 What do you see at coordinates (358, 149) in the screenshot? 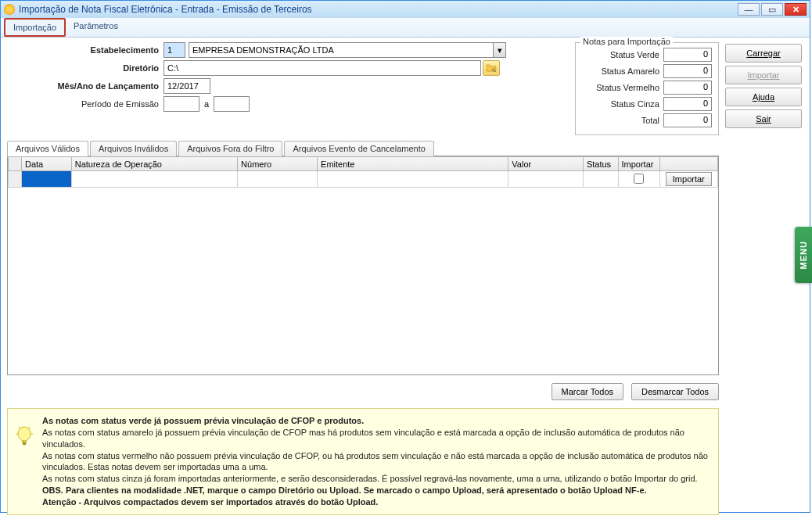
I see `tab-arquivos-cancelamento: Arquivos Evento de Cancelamento` at bounding box center [358, 149].